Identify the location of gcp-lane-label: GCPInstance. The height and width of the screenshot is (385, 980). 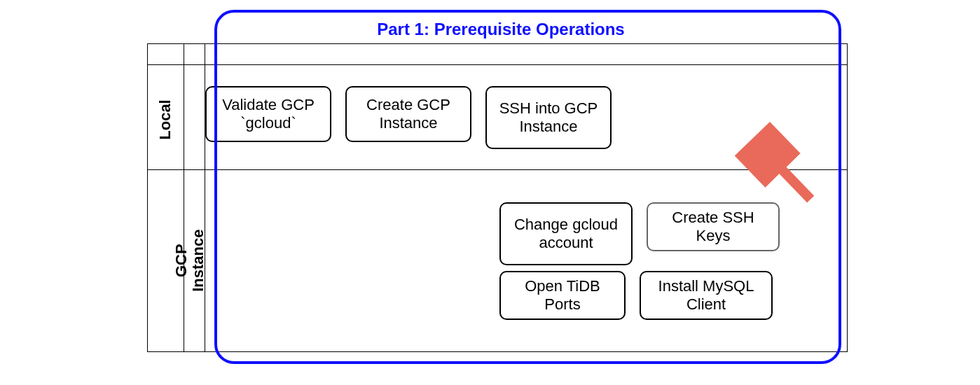
(190, 260).